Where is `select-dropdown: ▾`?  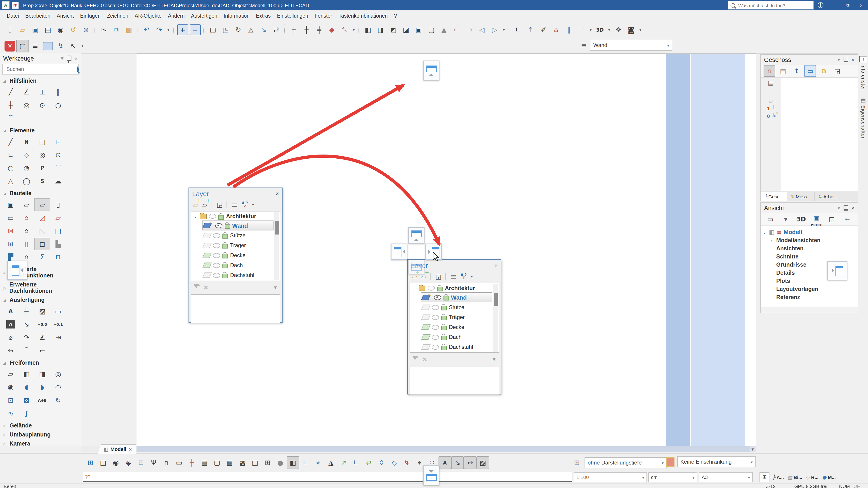
select-dropdown: ▾ is located at coordinates (83, 46).